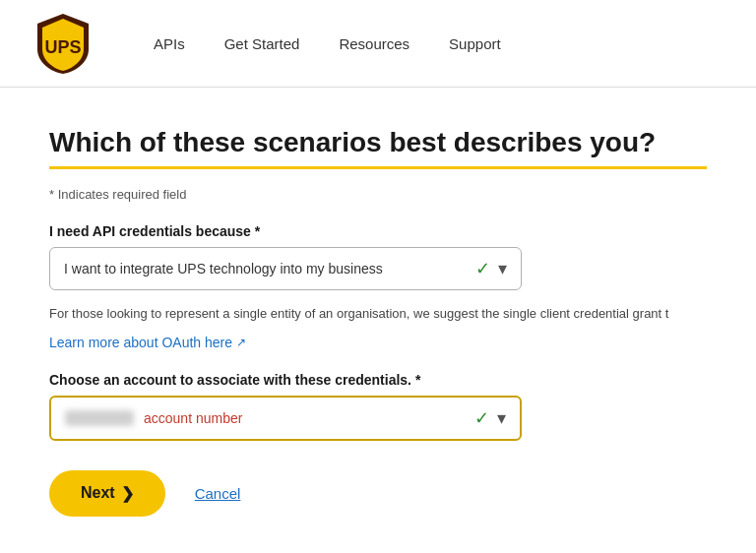 The width and height of the screenshot is (756, 553). Describe the element at coordinates (262, 43) in the screenshot. I see `nav-get-started: Get Started` at that location.